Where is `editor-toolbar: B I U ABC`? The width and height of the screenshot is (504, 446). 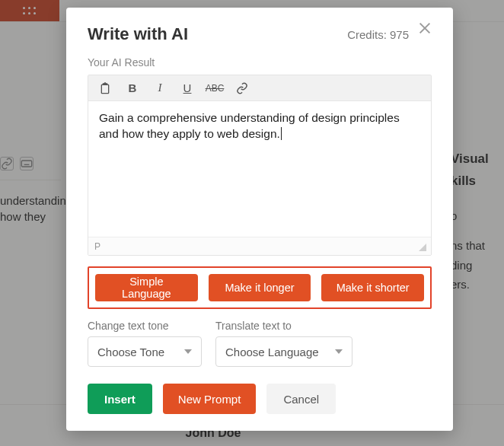 editor-toolbar: B I U ABC is located at coordinates (260, 88).